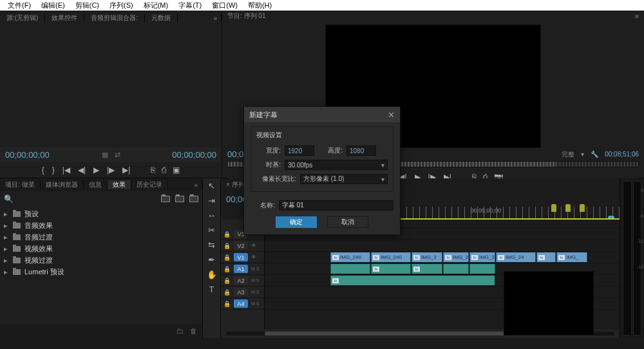 This screenshot has width=644, height=349. I want to click on tab-media-browser: 媒体浏览器, so click(62, 185).